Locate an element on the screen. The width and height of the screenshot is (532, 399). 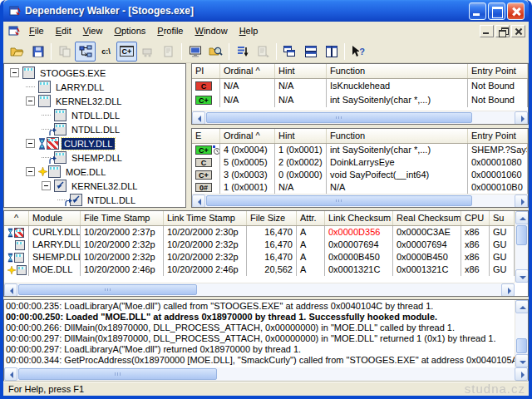
tree-item: STOOGES.EXE is located at coordinates (95, 73).